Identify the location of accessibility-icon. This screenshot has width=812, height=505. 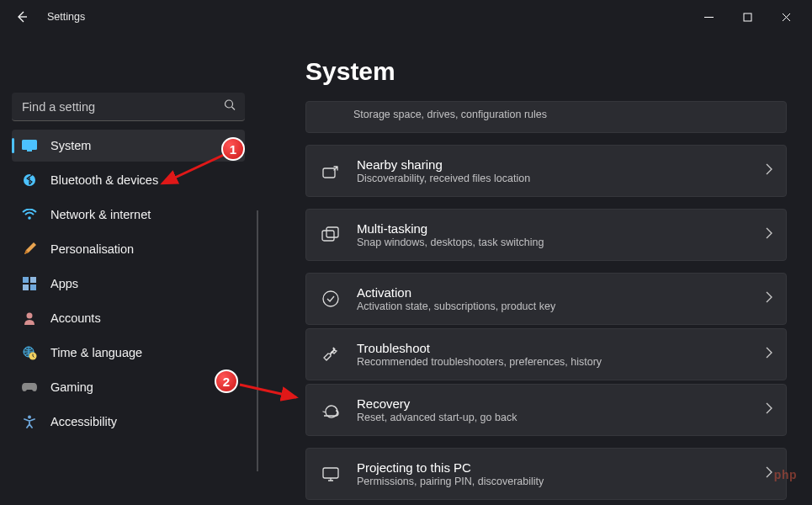
(29, 422).